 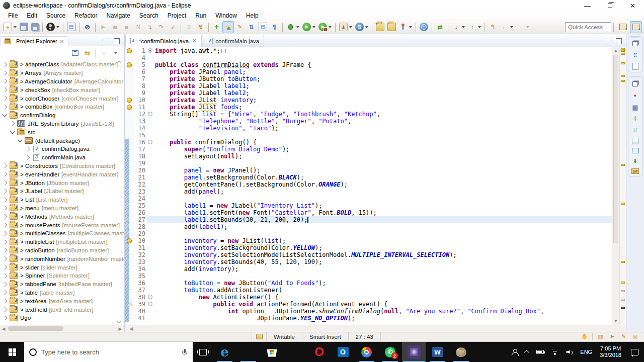 What do you see at coordinates (368, 206) in the screenshot?
I see `code-line-25: 25 label1 = new JLabel("Inventory List")…` at bounding box center [368, 206].